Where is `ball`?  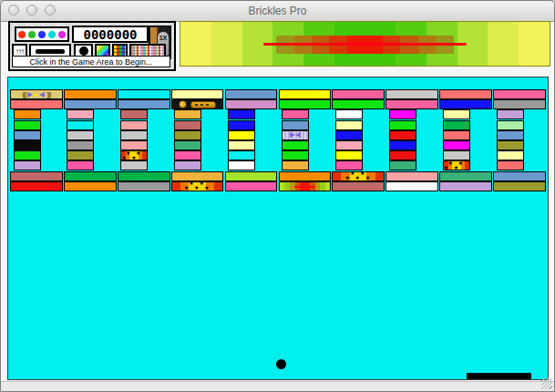
ball is located at coordinates (281, 365).